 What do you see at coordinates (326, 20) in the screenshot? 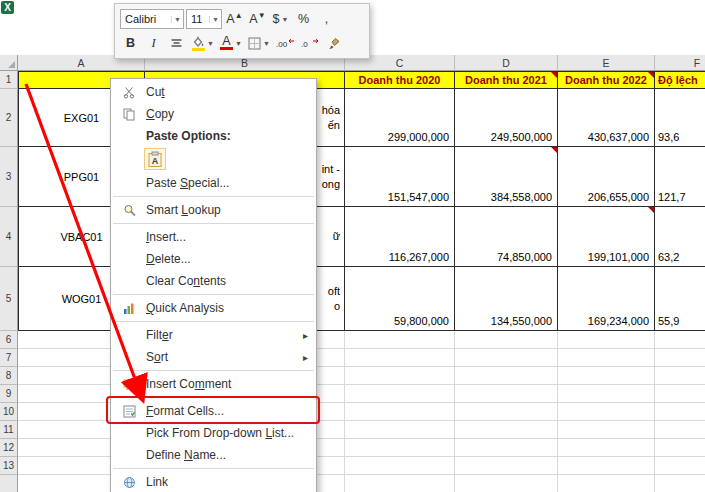
I see `comma-style-button: ,` at bounding box center [326, 20].